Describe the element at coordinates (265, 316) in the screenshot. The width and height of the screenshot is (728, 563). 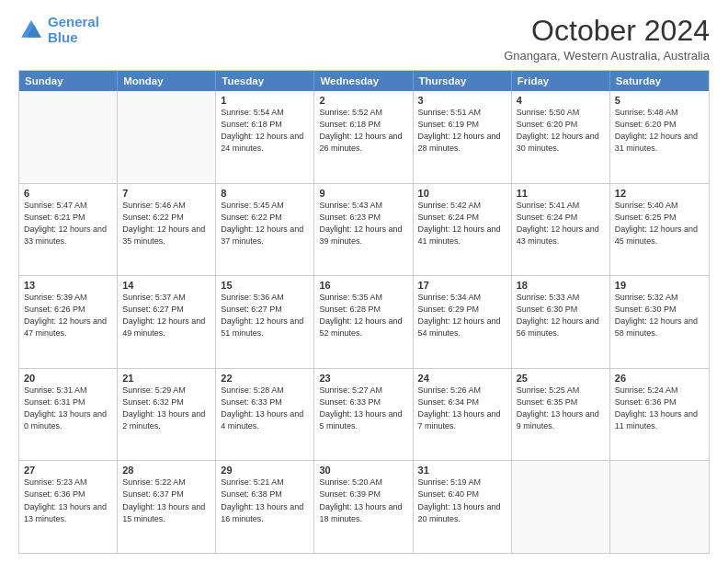
I see `day-info: Sunrise: 5:36 AM Sunset: 6:27 PM Dayligh…` at that location.